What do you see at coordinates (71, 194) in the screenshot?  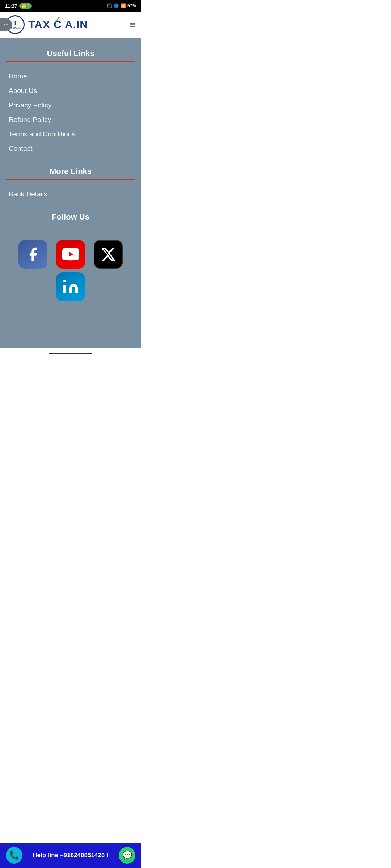 I see `link-bank-details: Bank Details` at bounding box center [71, 194].